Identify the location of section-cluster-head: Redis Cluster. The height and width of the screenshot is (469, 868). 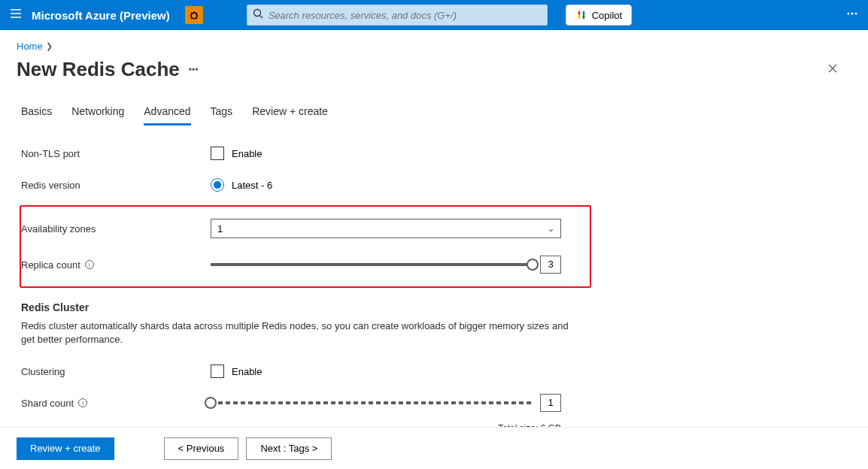
(434, 307).